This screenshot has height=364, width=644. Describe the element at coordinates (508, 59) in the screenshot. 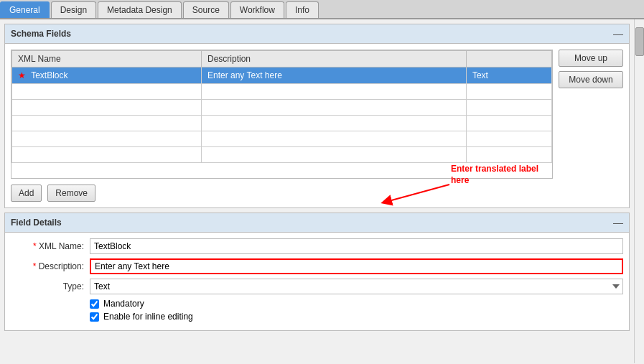

I see `col-header-type` at that location.